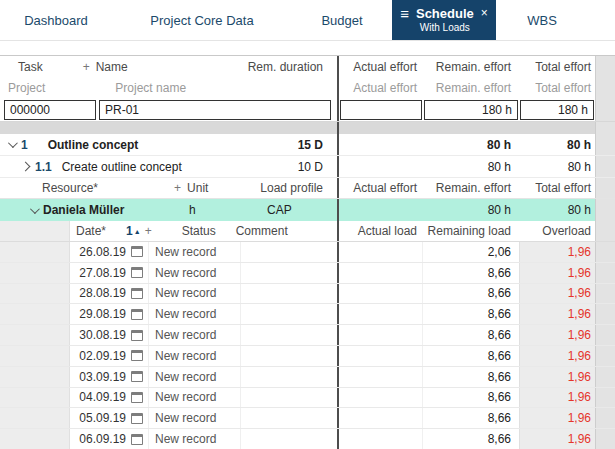 Image resolution: width=615 pixels, height=449 pixels. Describe the element at coordinates (484, 13) in the screenshot. I see `close-icon: ×` at that location.